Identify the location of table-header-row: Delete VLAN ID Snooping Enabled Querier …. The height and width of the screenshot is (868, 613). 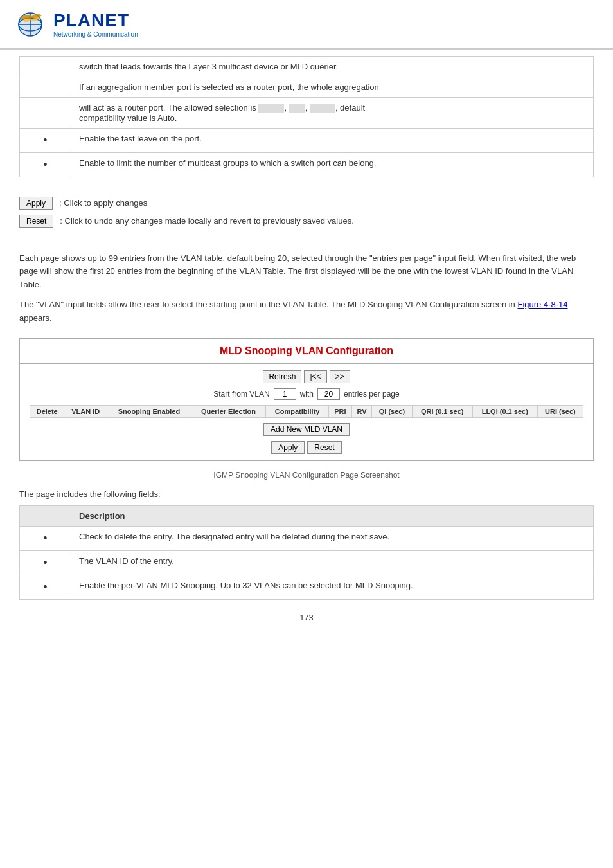
(307, 411).